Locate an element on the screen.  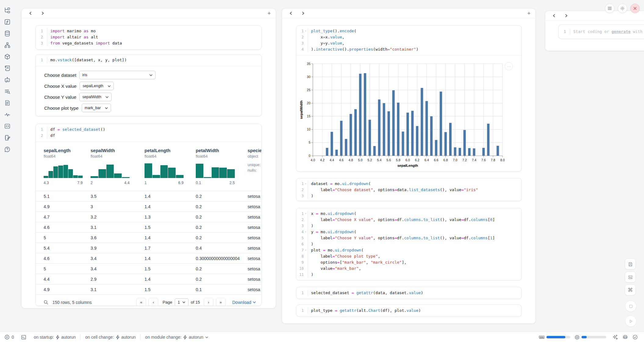
dropdown-select: sepalWidth is located at coordinates (95, 97).